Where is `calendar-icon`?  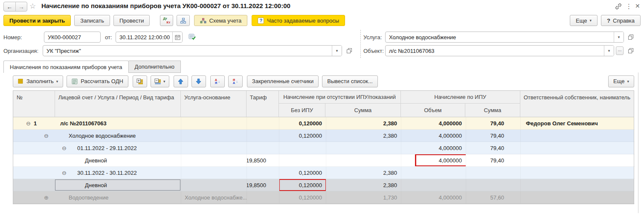
calendar-icon is located at coordinates (177, 37).